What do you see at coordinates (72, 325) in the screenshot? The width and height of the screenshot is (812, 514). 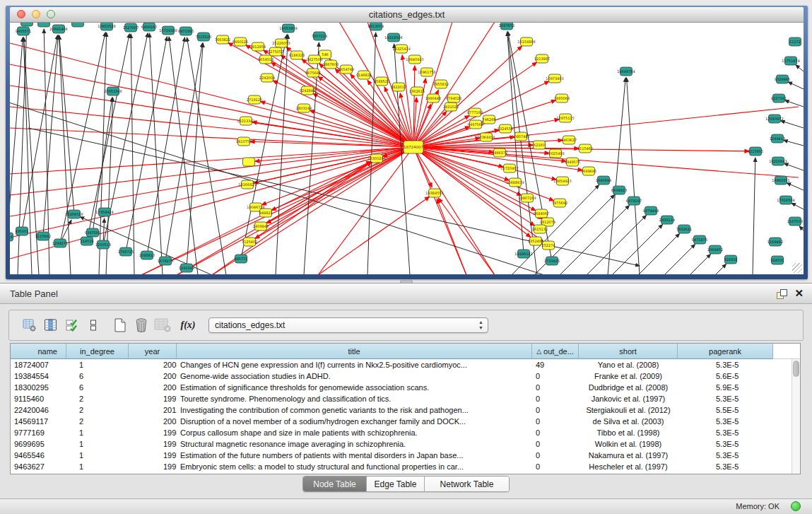 I see `row-selection-icon` at bounding box center [72, 325].